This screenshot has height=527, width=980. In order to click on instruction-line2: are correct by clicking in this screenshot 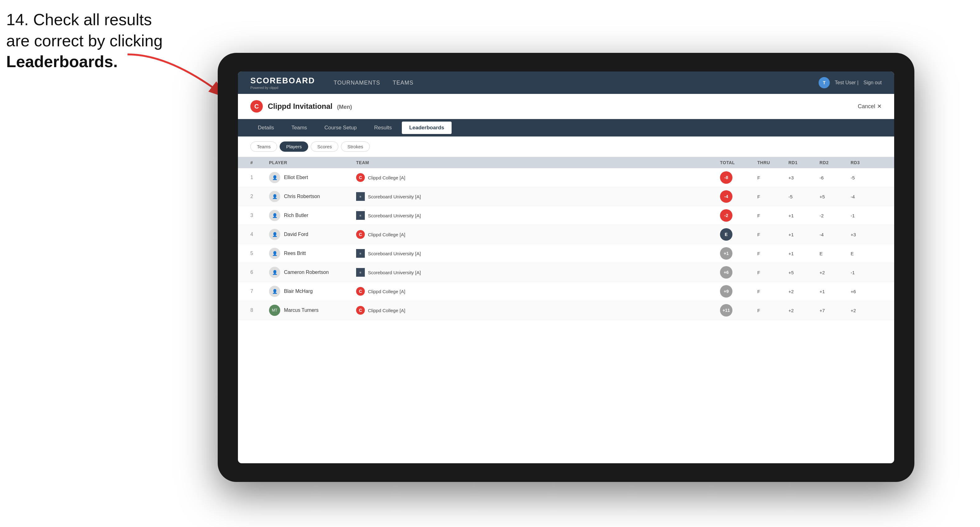, I will do `click(84, 41)`.